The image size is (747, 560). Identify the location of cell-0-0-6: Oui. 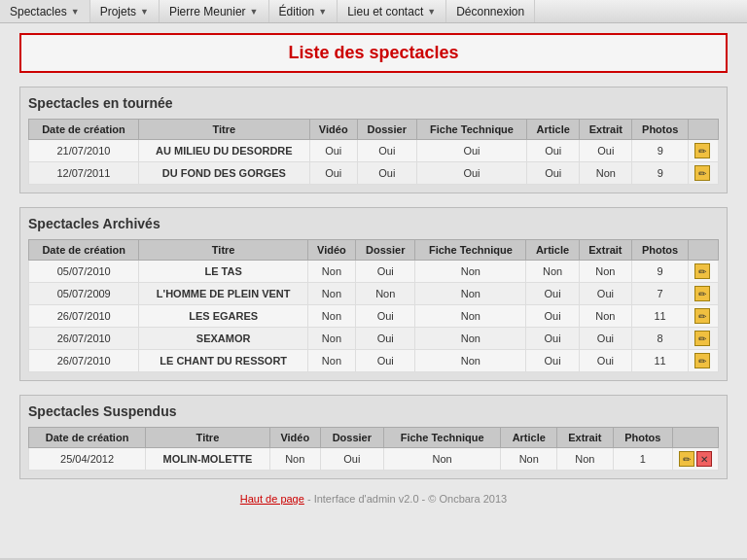
(606, 152).